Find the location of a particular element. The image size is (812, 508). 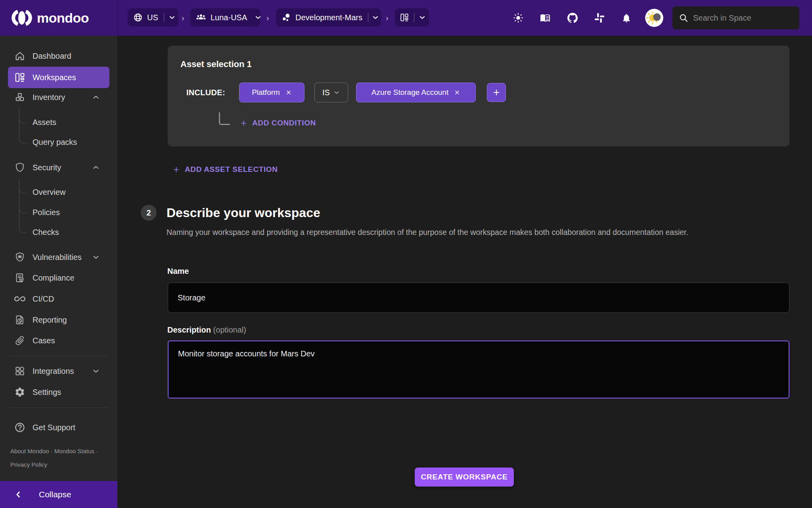

sidebar-item-policies: Policies is located at coordinates (59, 212).